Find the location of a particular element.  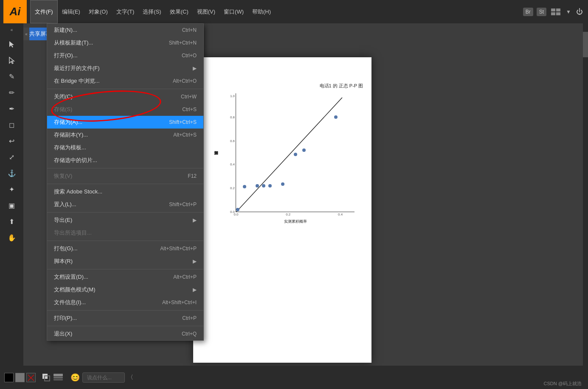

tool-brush: ✒ is located at coordinates (12, 109).